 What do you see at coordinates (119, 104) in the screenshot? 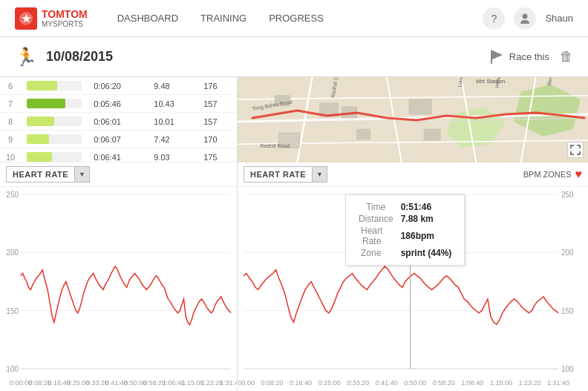
I see `table-row: 7 0:05:46 10.43 157` at bounding box center [119, 104].